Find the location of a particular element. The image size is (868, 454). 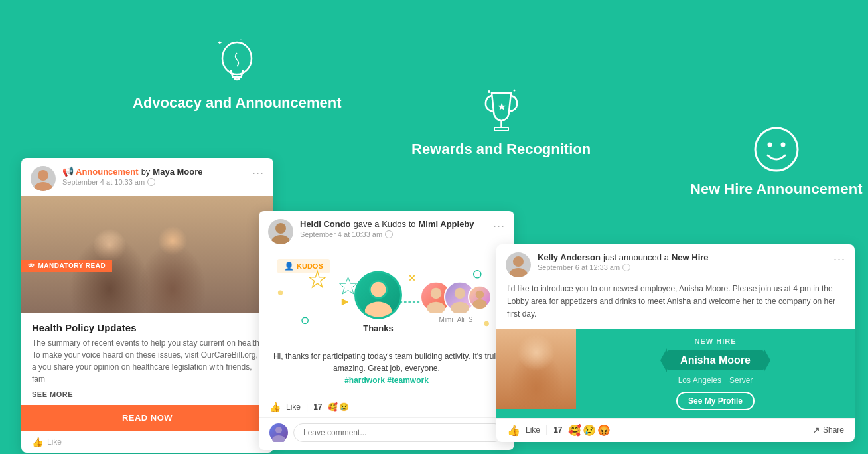

newhire-reaction-emojis: 🥰 😢 😡 is located at coordinates (589, 430).